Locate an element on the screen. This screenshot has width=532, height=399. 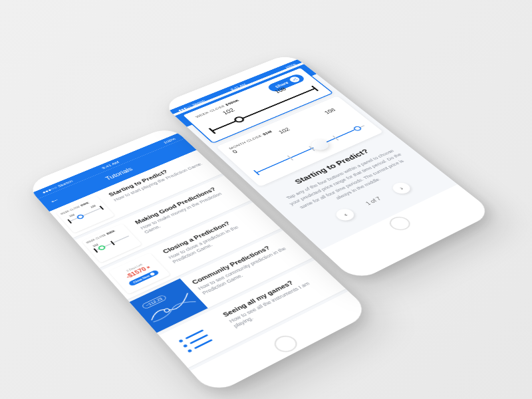
back-icon: ← is located at coordinates (55, 201).